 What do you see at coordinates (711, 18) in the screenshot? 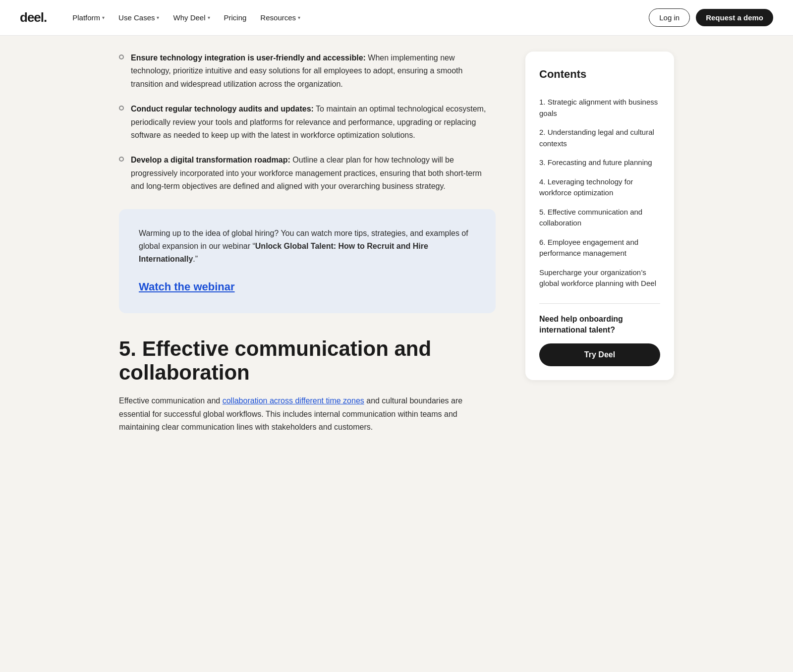
I see `nav-actions: Log in Request a demo` at bounding box center [711, 18].